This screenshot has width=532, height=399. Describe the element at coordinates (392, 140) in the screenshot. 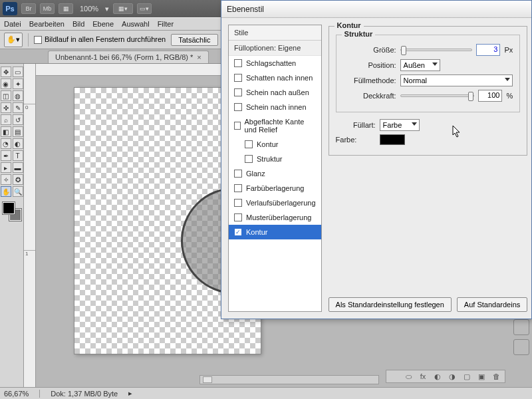

I see `stroke-color-swatch` at that location.